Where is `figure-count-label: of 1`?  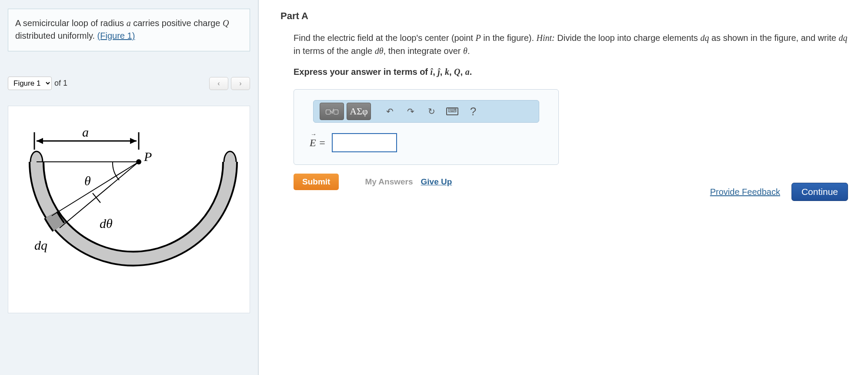
figure-count-label: of 1 is located at coordinates (61, 84).